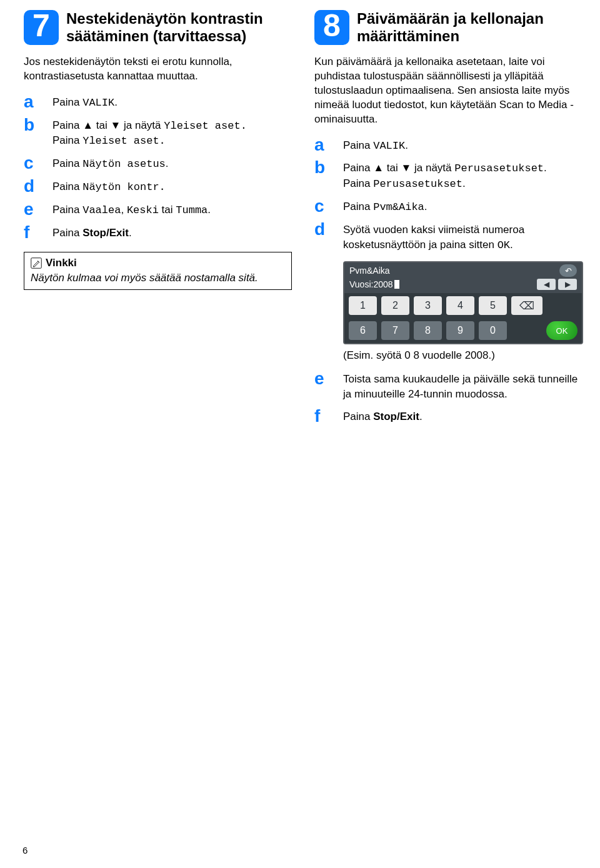 Image resolution: width=600 pixels, height=868 pixels. Describe the element at coordinates (568, 271) in the screenshot. I see `back-icon: ↶` at that location.